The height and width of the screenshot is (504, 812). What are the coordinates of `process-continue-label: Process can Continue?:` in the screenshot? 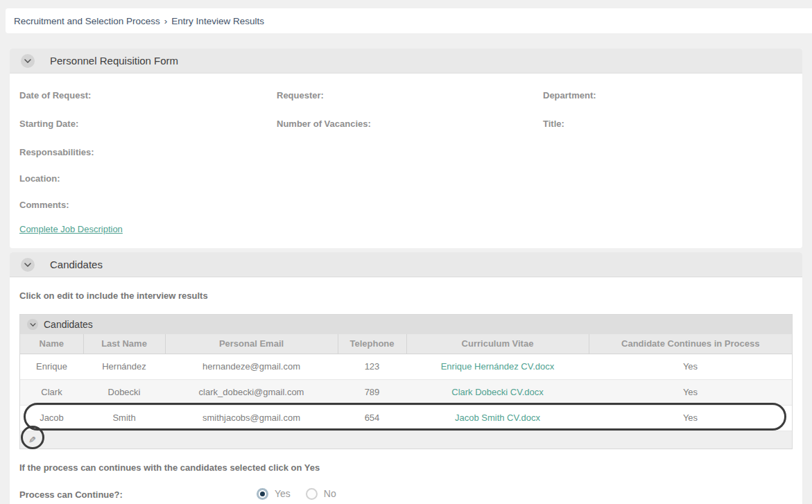 It's located at (71, 495).